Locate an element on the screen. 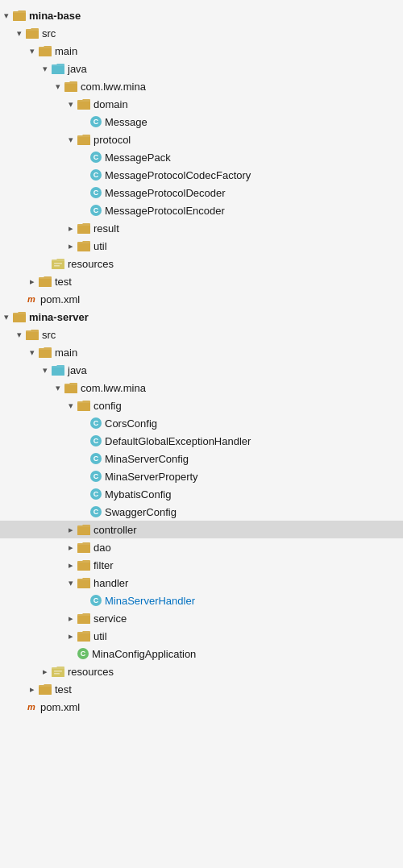 The image size is (403, 868). tree-item-9: CMessagePack is located at coordinates (202, 157).